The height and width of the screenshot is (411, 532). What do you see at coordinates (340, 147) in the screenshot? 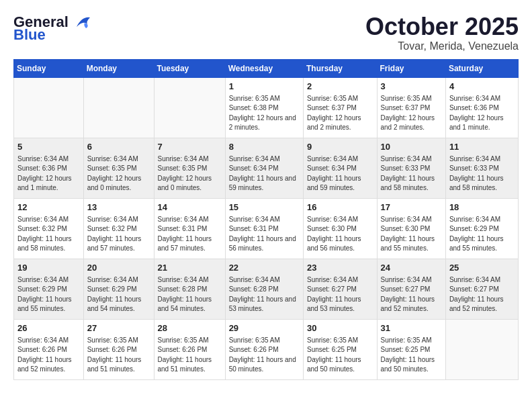
I see `day-number: 9` at bounding box center [340, 147].